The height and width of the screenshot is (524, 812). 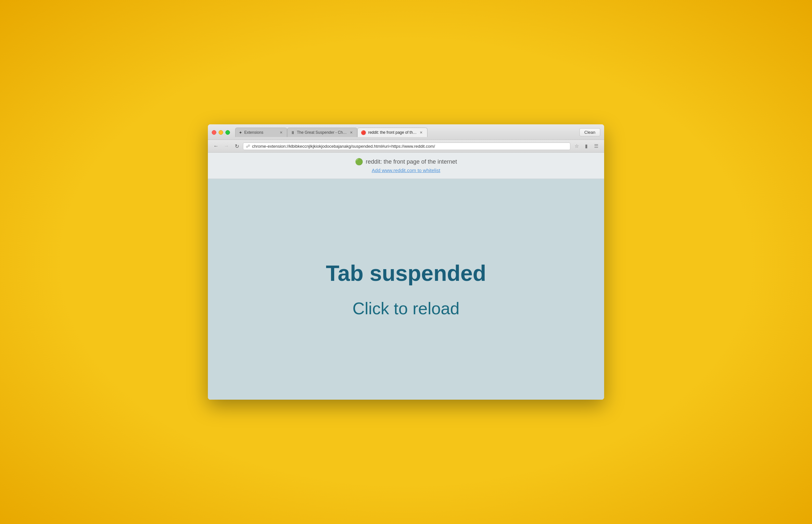 What do you see at coordinates (406, 132) in the screenshot?
I see `title-bar: ✦ Extensions ✕ ⏸ The Great Suspender - C…` at bounding box center [406, 132].